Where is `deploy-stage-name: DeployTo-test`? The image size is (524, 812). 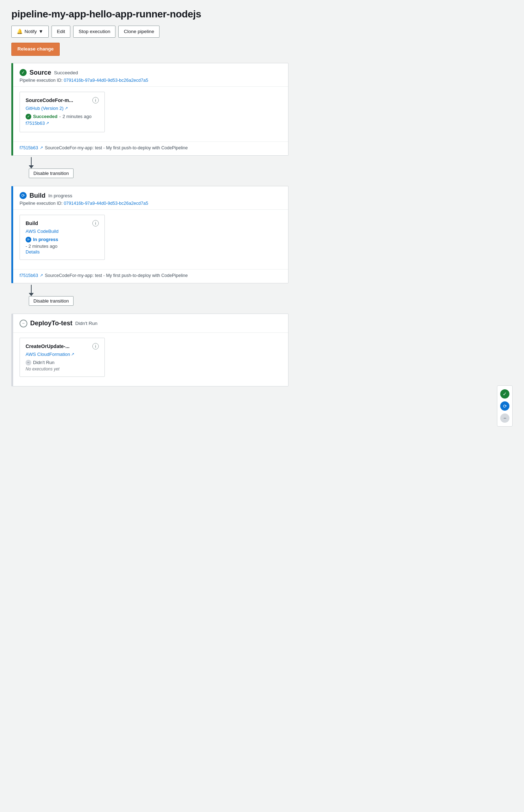
deploy-stage-name: DeployTo-test is located at coordinates (51, 324).